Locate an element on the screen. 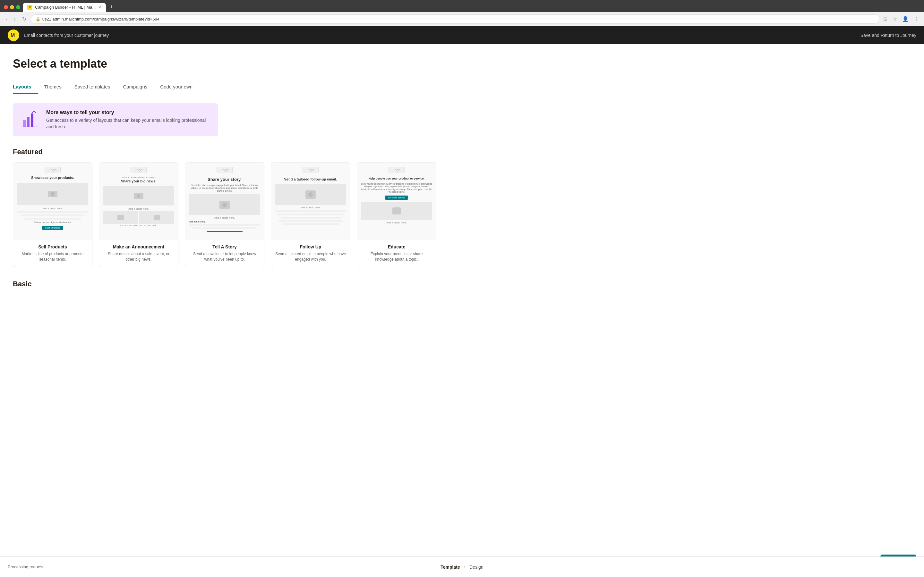 This screenshot has width=924, height=577. lock-icon: 🔒 is located at coordinates (38, 19).